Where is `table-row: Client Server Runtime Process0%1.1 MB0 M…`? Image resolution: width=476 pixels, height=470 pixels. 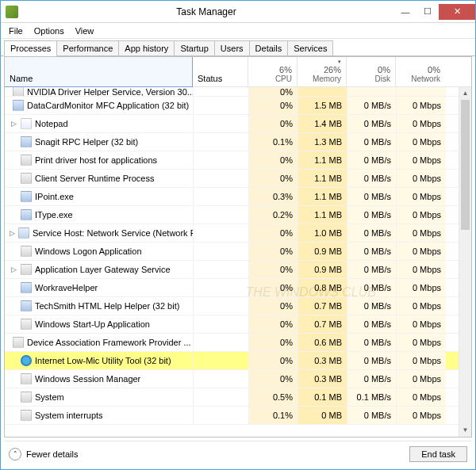
table-row: Client Server Runtime Process0%1.1 MB0 M… is located at coordinates (232, 179).